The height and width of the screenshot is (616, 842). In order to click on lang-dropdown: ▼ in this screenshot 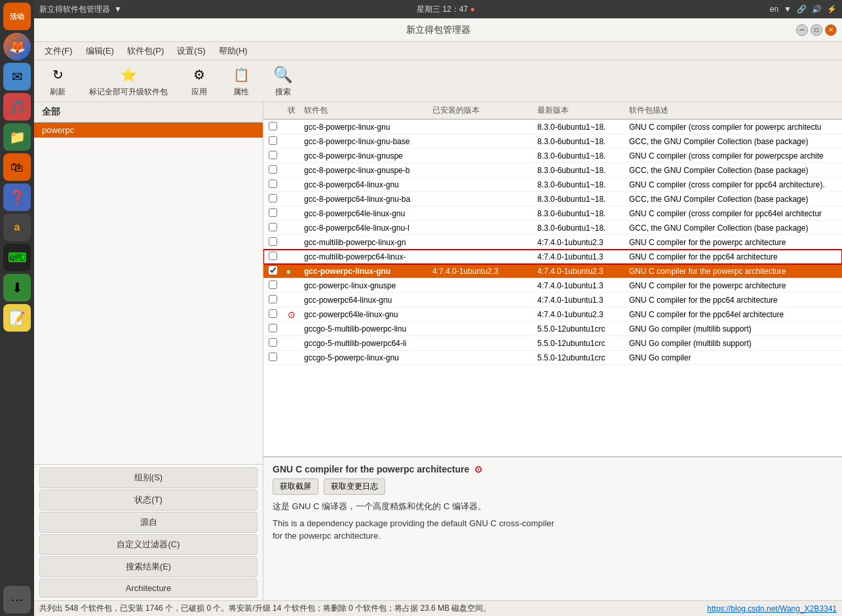, I will do `click(788, 9)`.